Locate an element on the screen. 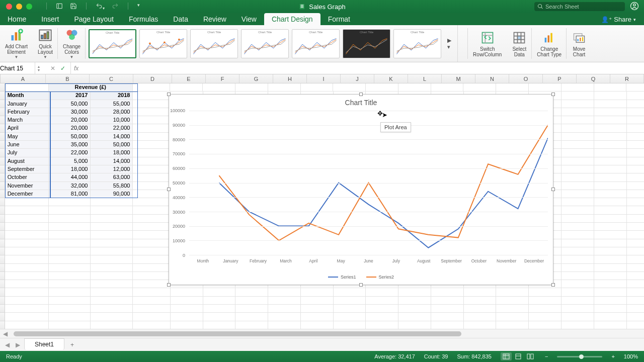  cell: 81,000 is located at coordinates (70, 194).